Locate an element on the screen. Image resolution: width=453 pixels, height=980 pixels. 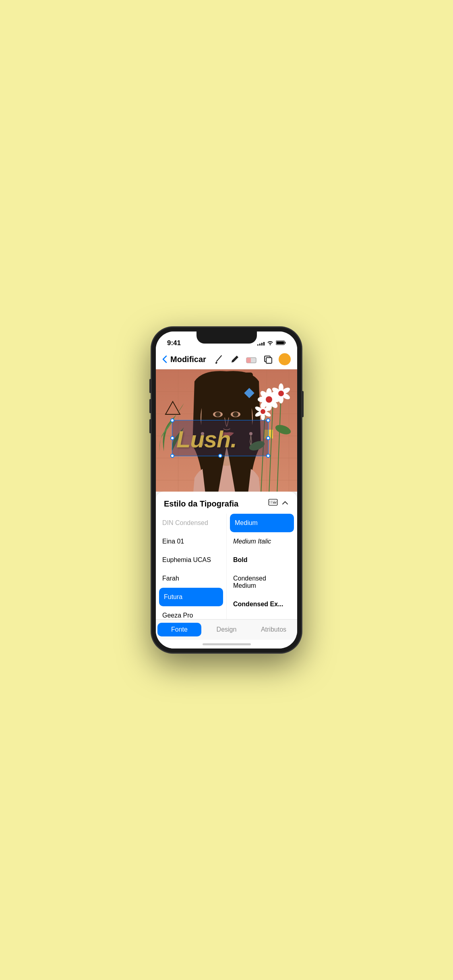
style-item-bold: Bold is located at coordinates (262, 560).